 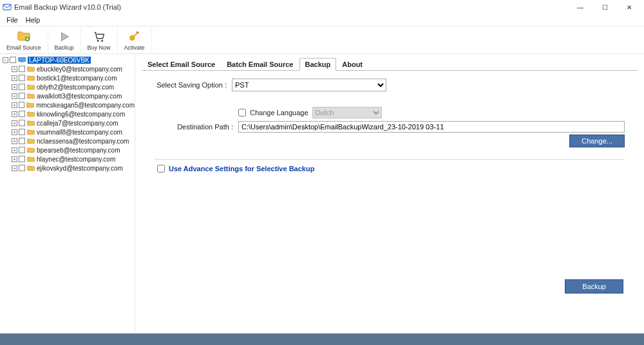 I want to click on app-icon, so click(x=7, y=7).